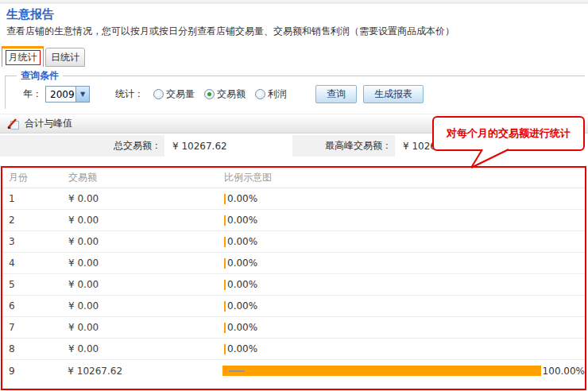 This screenshot has width=588, height=391. Describe the element at coordinates (509, 134) in the screenshot. I see `annotation-callout: 对每个月的交易额进行统计` at that location.